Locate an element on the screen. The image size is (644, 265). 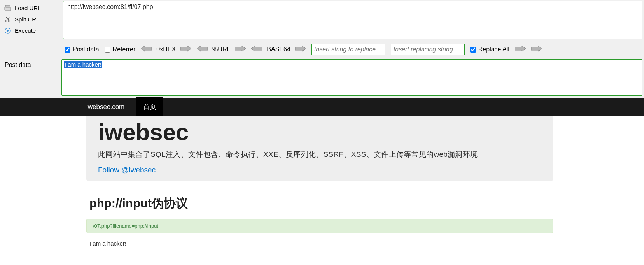
replace-all-checkbox: Replace All is located at coordinates (490, 49).